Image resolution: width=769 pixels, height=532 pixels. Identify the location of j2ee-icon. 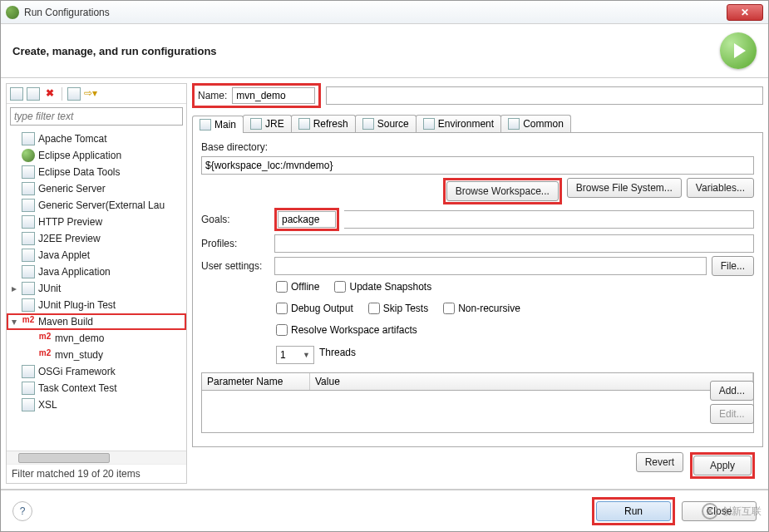
(28, 239).